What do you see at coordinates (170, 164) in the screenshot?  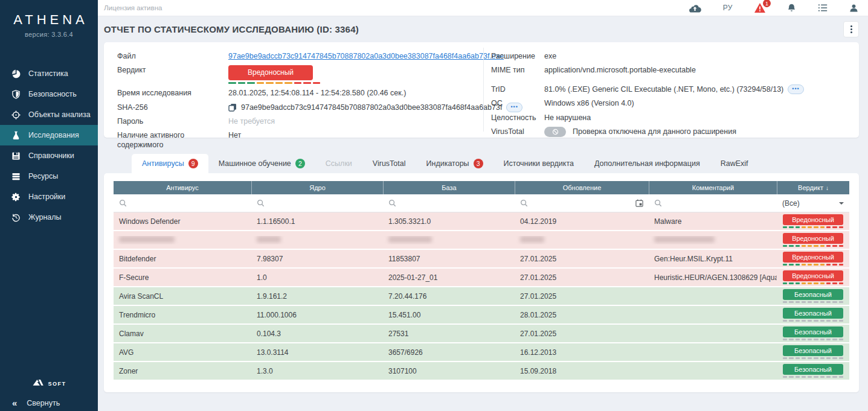 I see `tab-antiviruses: Антивирусы9` at bounding box center [170, 164].